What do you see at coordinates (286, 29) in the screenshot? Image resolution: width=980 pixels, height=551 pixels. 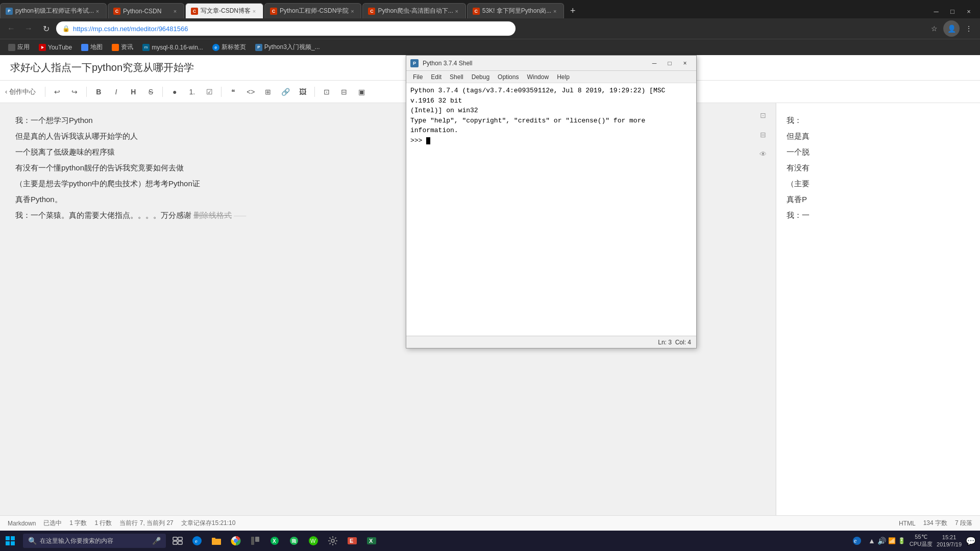 I see `url-bar: 🔒 https://mp.csdn.net/mdeditor/96481566` at bounding box center [286, 29].